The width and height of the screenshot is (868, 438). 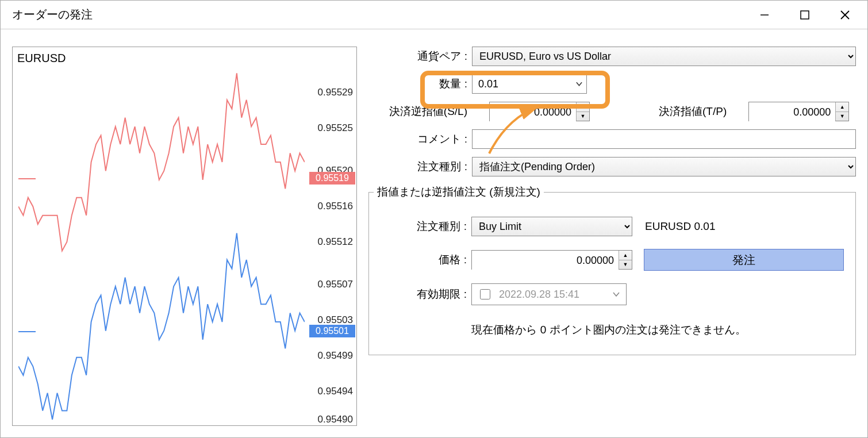 I want to click on price-spinner: ▲▼, so click(x=552, y=260).